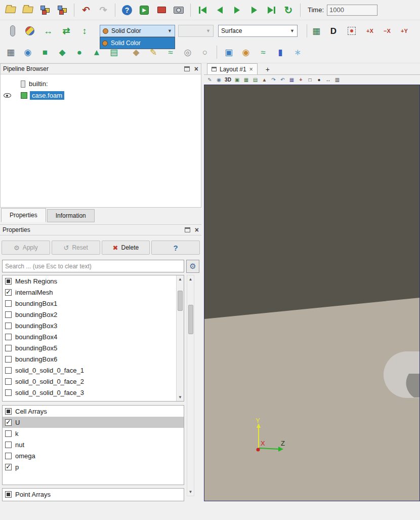 This screenshot has height=520, width=420. I want to click on cell-arrays-checkbox, so click(8, 411).